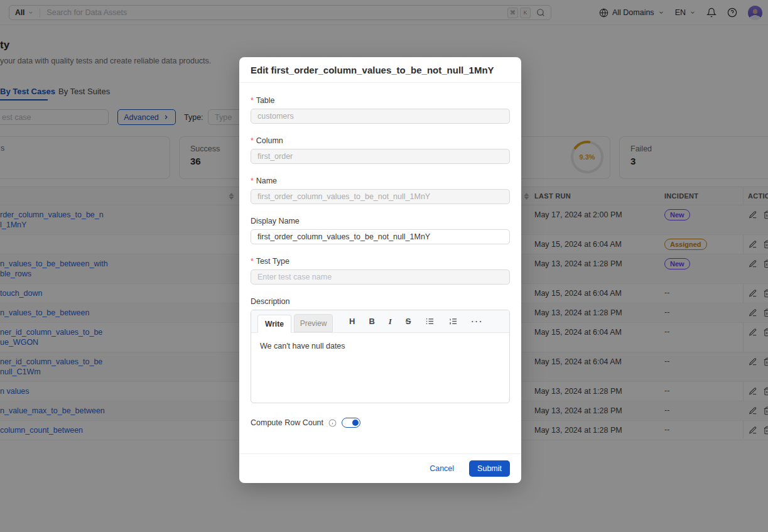 This screenshot has width=768, height=532. Describe the element at coordinates (381, 70) in the screenshot. I see `modal-header: Edit first_order_column_values_to_be_not…` at that location.